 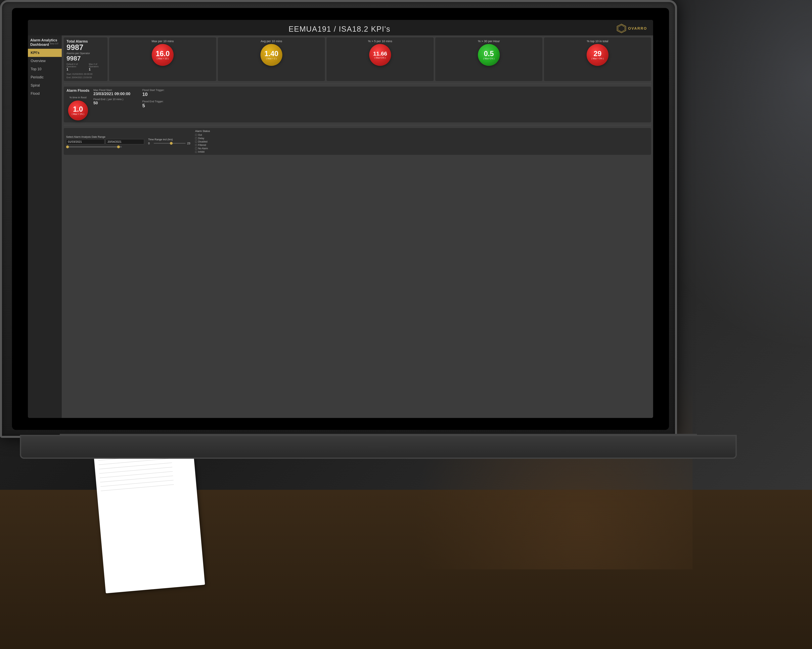 What do you see at coordinates (86, 74) in the screenshot?
I see `start-label: Start: 01/03/2021 00:00:00` at bounding box center [86, 74].